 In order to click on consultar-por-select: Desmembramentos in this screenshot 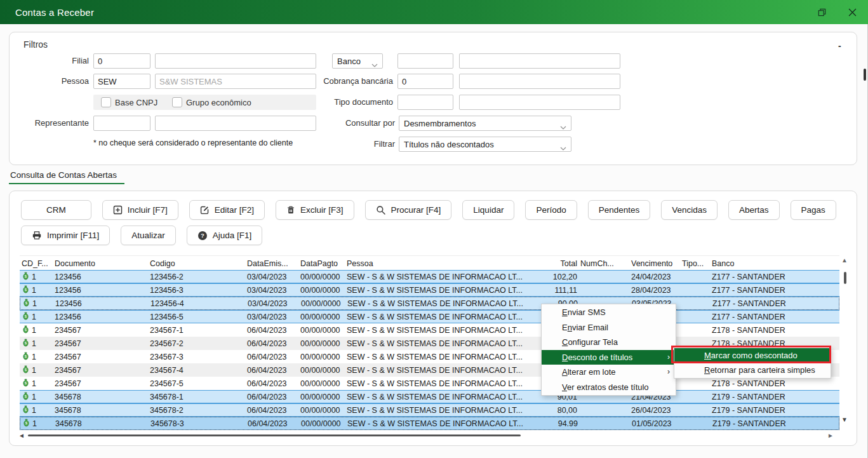, I will do `click(485, 123)`.